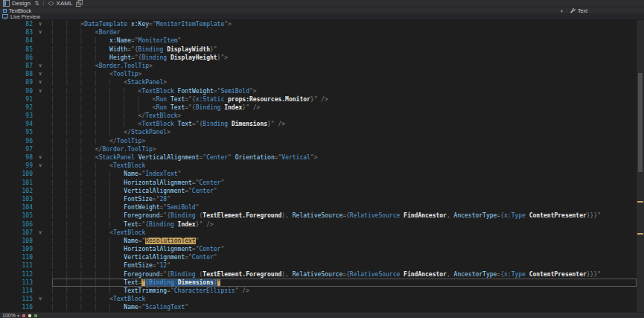 This screenshot has height=318, width=644. I want to click on design-icon, so click(6, 3).